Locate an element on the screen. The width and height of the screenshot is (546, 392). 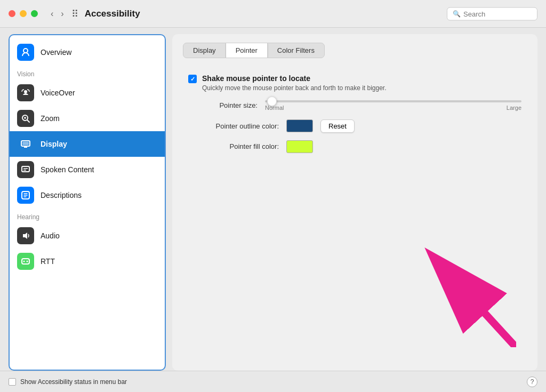
descriptions-icon is located at coordinates (26, 195).